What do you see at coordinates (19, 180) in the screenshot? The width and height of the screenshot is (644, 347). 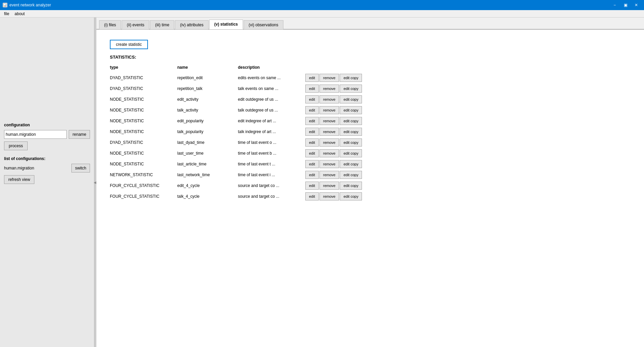 I see `refresh-view-button: refresh view` at bounding box center [19, 180].